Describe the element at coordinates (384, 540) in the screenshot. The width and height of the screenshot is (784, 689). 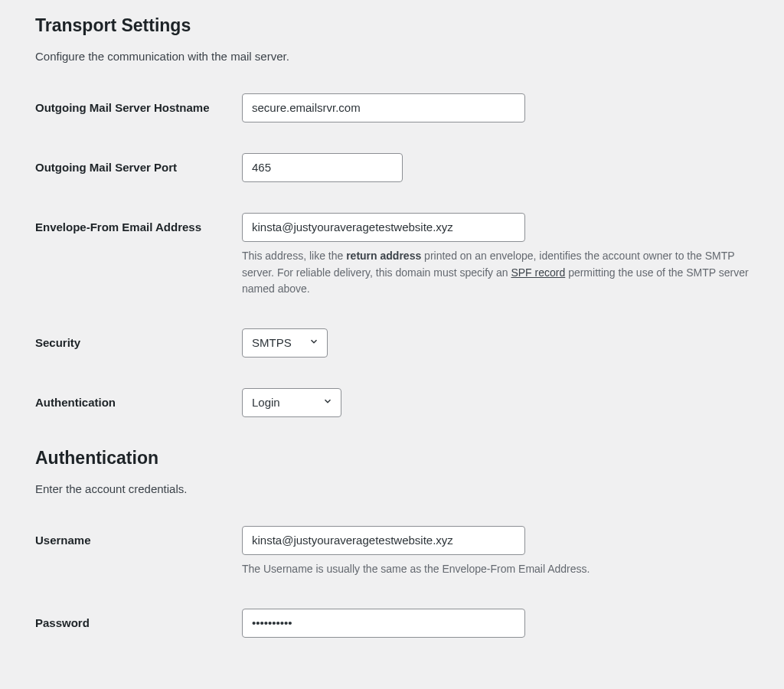
I see `username-input` at that location.